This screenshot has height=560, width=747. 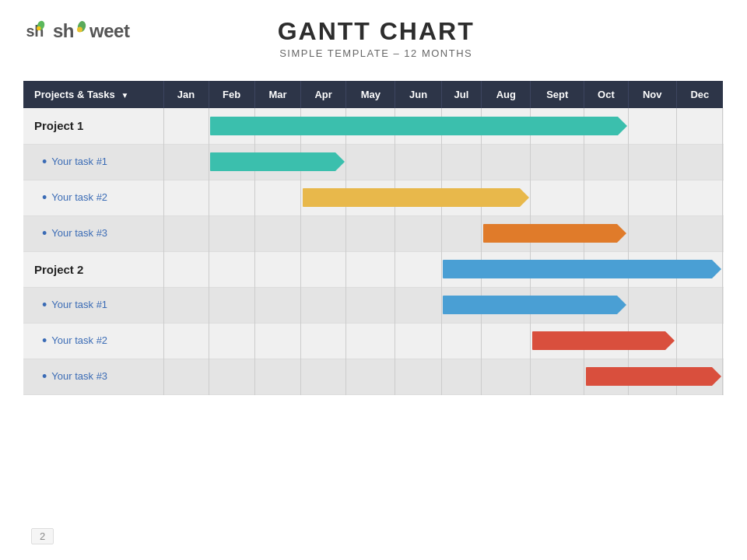 I want to click on cell-row5-col2, so click(x=277, y=305).